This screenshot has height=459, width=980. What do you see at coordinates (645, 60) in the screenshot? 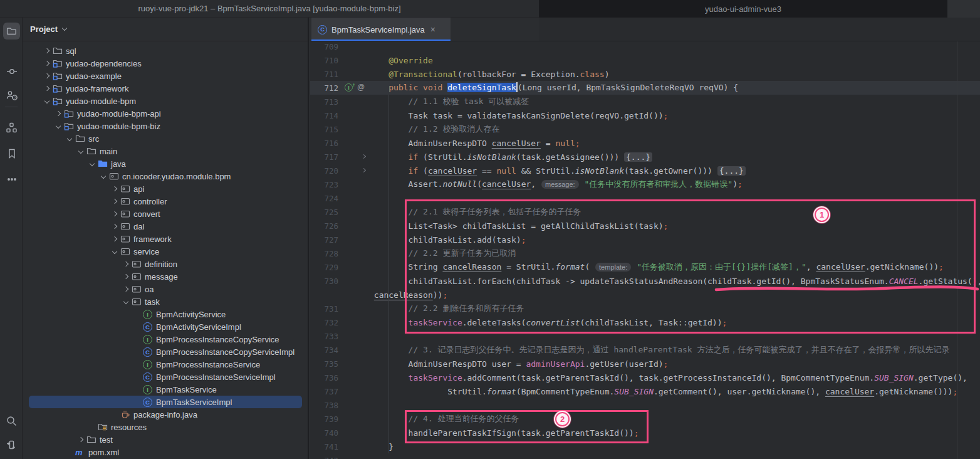
I see `code-line-710: 710@Override` at bounding box center [645, 60].